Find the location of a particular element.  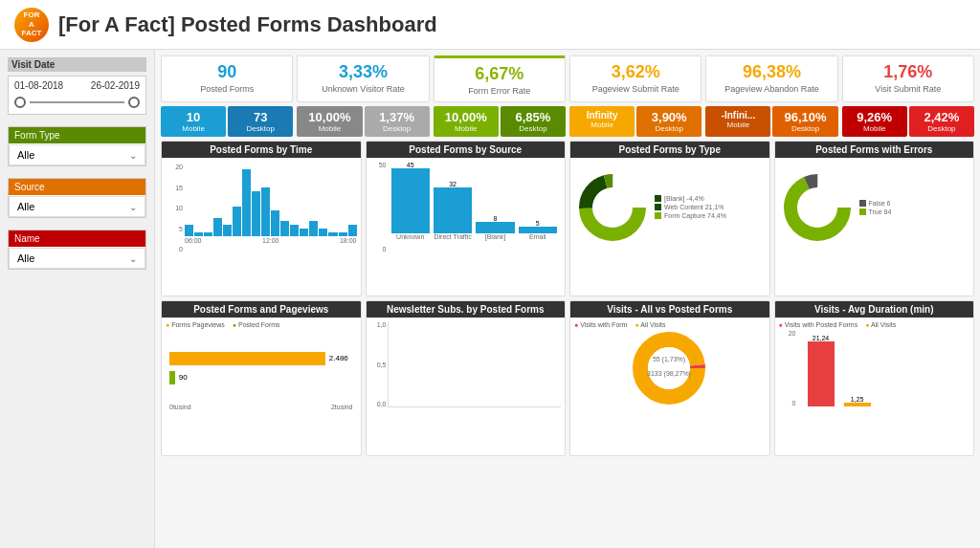

kpi-mini-desktop-1: 73 Desktop is located at coordinates (260, 121).